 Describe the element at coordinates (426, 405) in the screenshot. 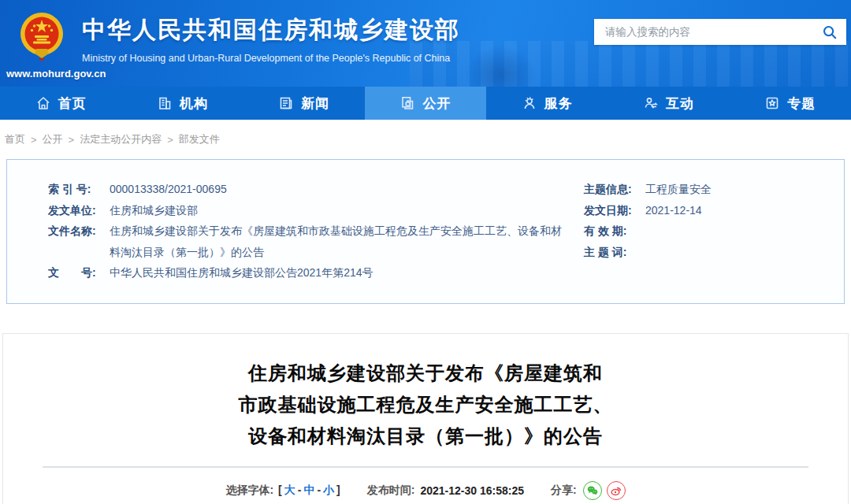

I see `article-title-line2: 市政基础设施工程危及生产安全施工工艺、` at that location.